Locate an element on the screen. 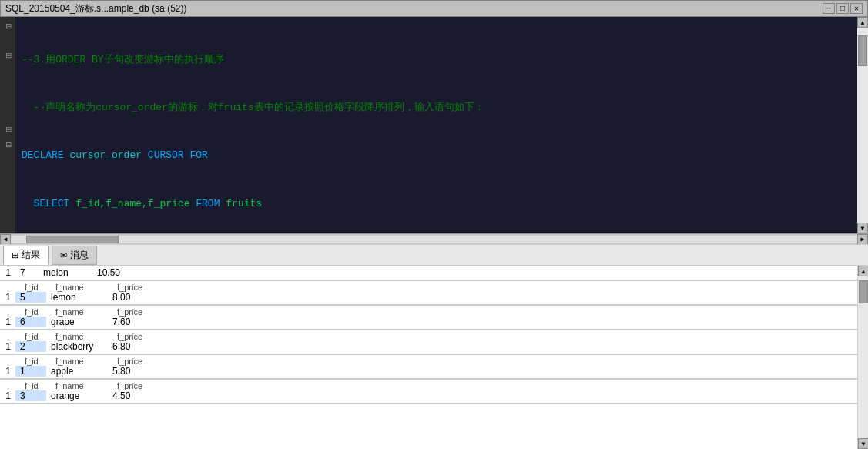 The image size is (868, 449). code-line-3: DECLARE cursor_order CURSOR FOR is located at coordinates (436, 156).